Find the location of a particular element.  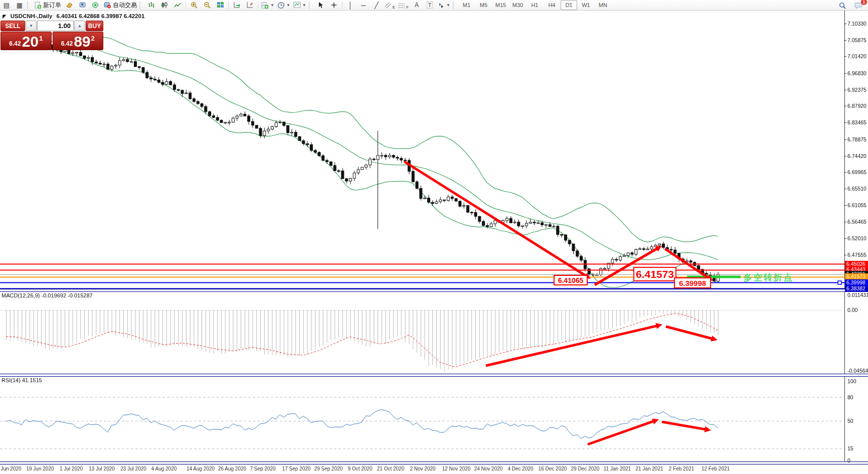

line-chart-button is located at coordinates (178, 5).